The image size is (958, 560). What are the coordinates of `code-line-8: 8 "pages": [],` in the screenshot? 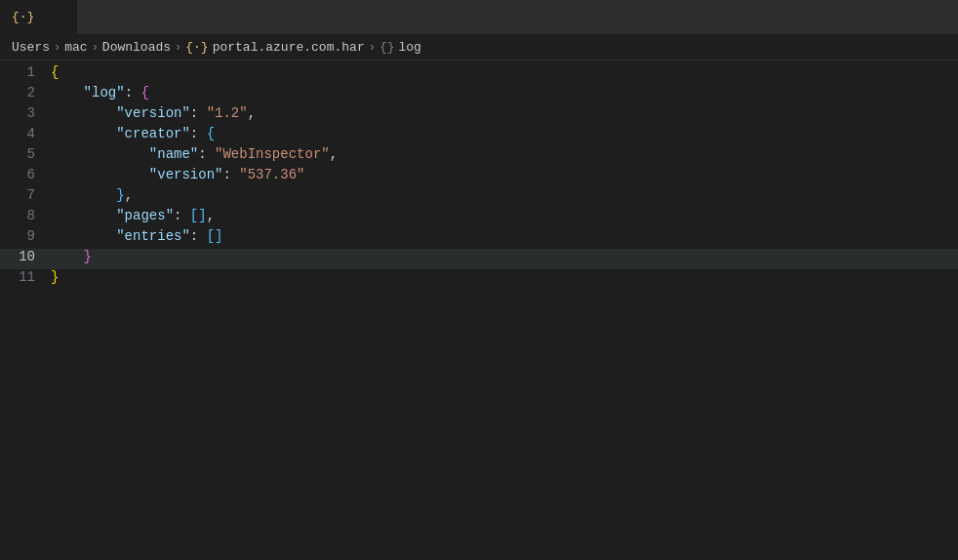 It's located at (479, 219).